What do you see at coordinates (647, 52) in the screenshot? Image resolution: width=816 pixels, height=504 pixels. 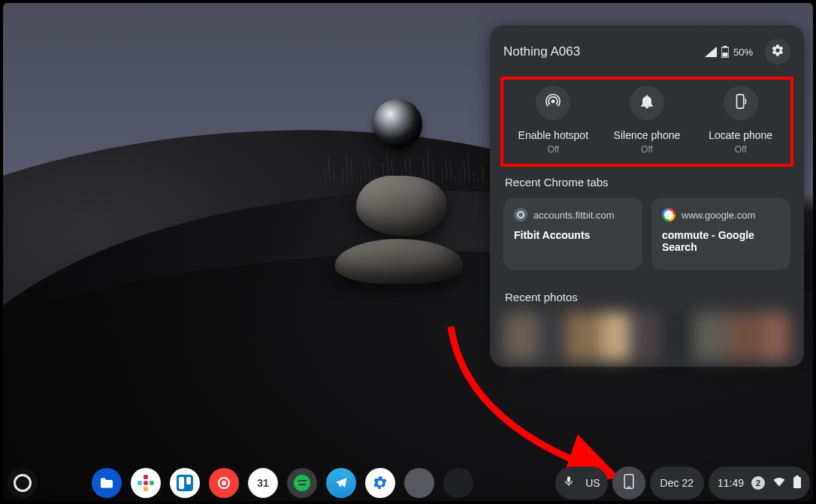 I see `phone-hub-header: Nothing A063 50%` at bounding box center [647, 52].